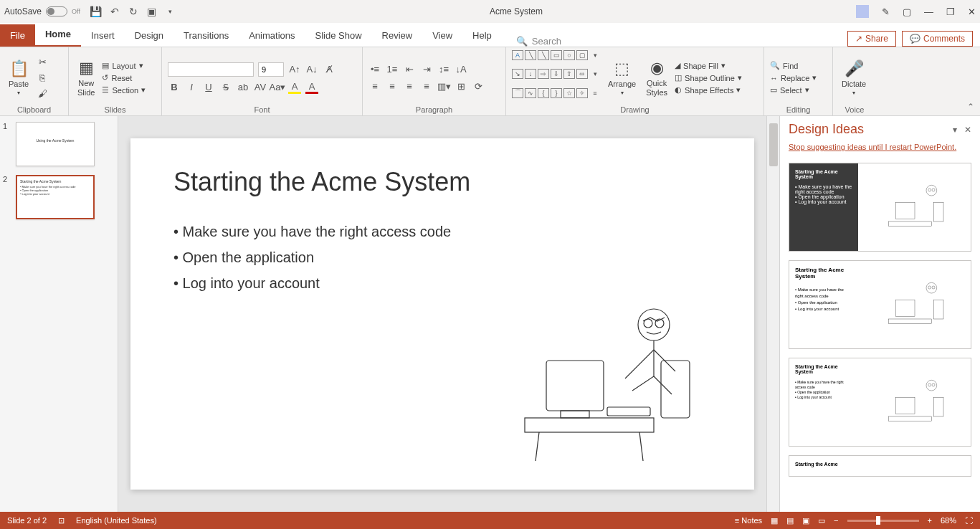 Image resolution: width=980 pixels, height=529 pixels. What do you see at coordinates (604, 375) in the screenshot?
I see `slide-clipart-person-computer` at bounding box center [604, 375].